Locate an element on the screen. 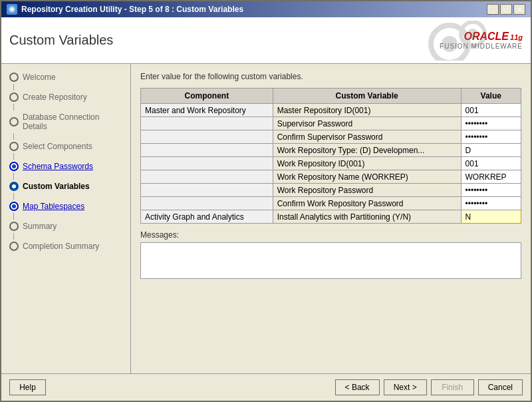 The image size is (532, 402). sidebar-label-map-tablespaces: Map Tablespaces is located at coordinates (53, 206).